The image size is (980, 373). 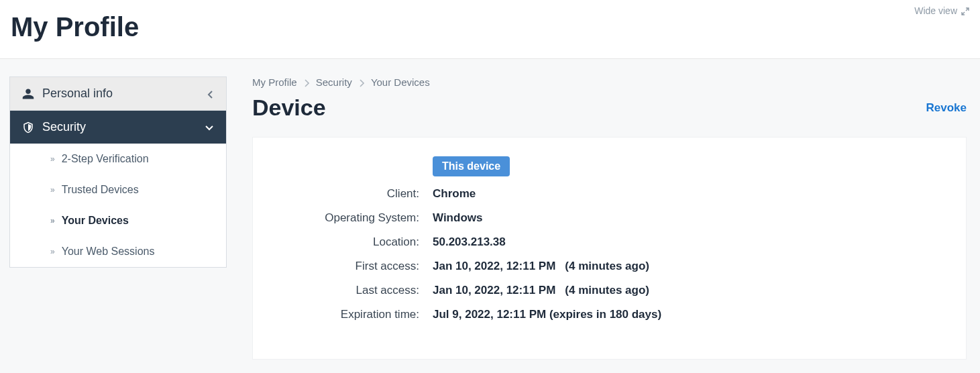 What do you see at coordinates (351, 194) in the screenshot?
I see `label-client: Client:` at bounding box center [351, 194].